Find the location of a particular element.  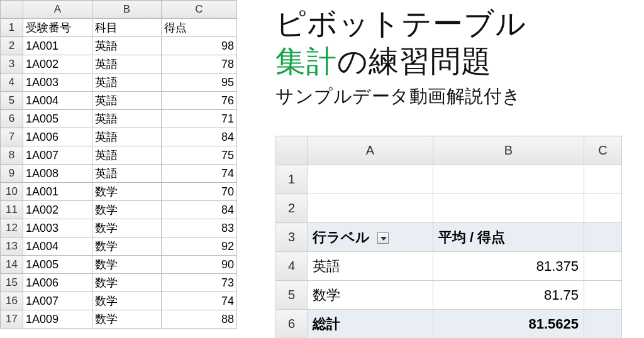

row-header: 5 is located at coordinates (12, 101).